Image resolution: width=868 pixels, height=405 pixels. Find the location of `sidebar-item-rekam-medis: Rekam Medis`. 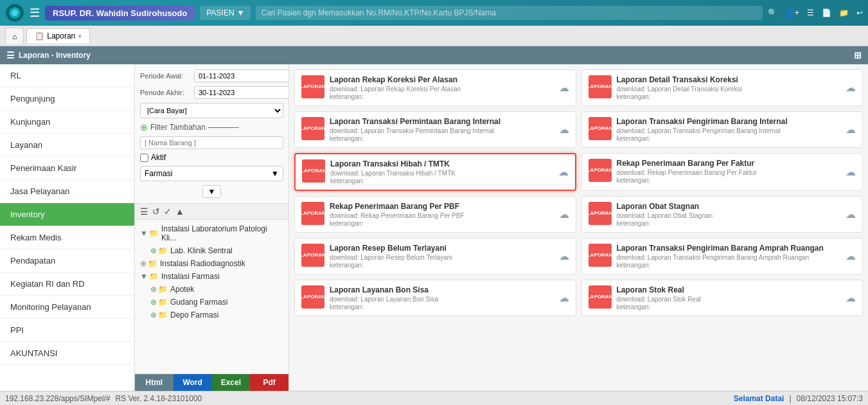

sidebar-item-rekam-medis: Rekam Medis is located at coordinates (67, 238).